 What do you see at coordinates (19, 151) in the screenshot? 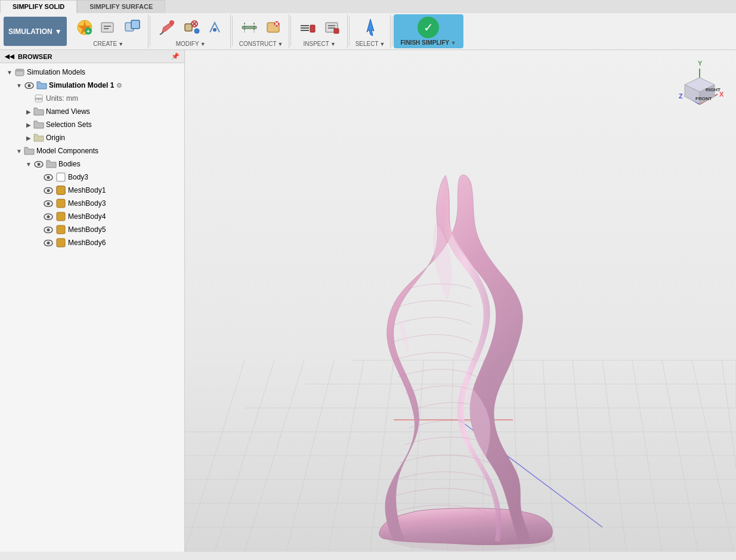
I see `model-components-arrow` at bounding box center [19, 151].